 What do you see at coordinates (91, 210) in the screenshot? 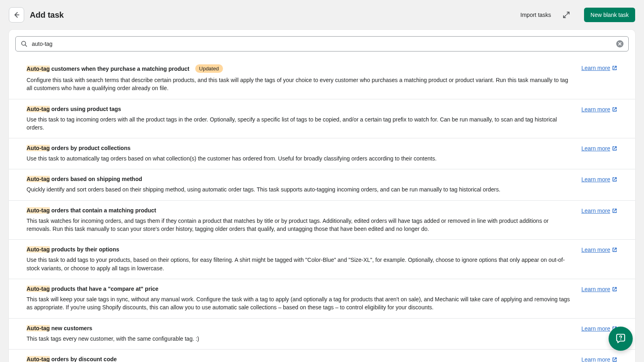
I see `task-title: Auto-tag orders that contain a matching …` at bounding box center [91, 210].